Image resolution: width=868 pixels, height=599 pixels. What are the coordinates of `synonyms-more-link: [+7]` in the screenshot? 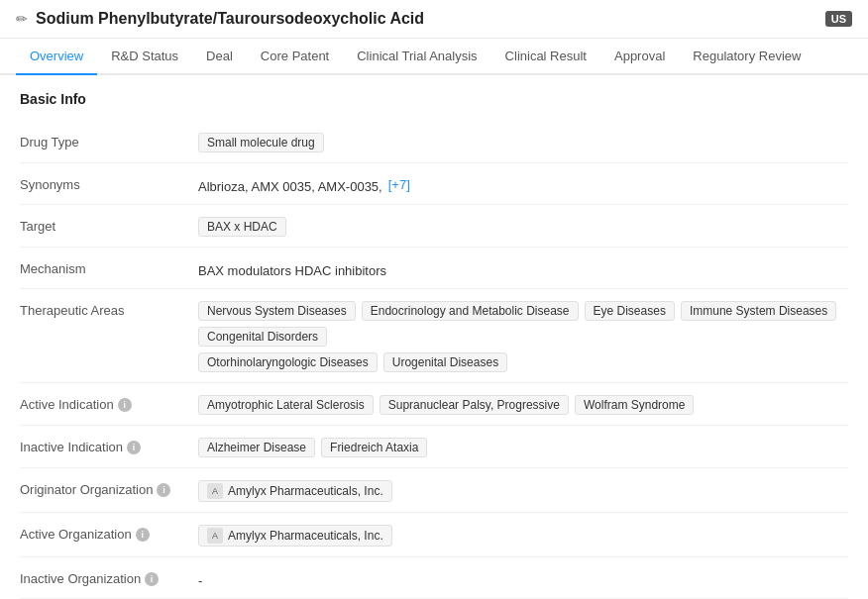 It's located at (399, 184).